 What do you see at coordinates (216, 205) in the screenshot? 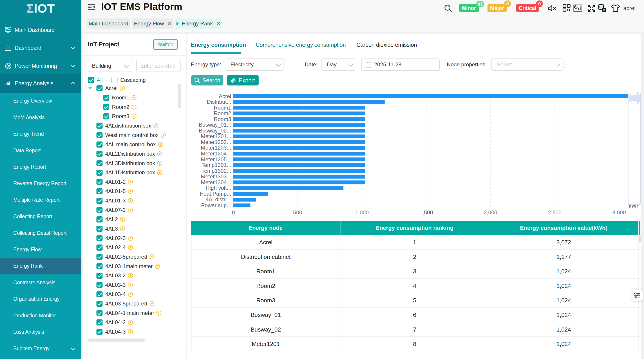
I see `svg-text: Power sup...` at bounding box center [216, 205].